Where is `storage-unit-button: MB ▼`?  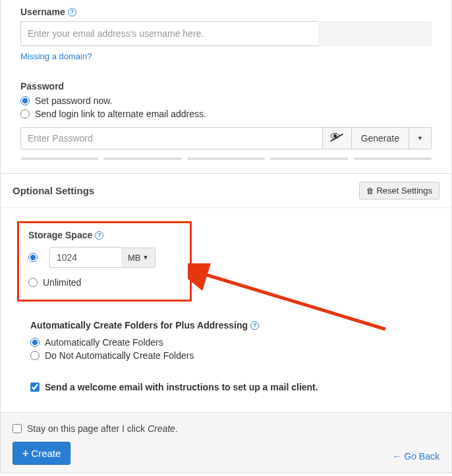
storage-unit-button: MB ▼ is located at coordinates (138, 258).